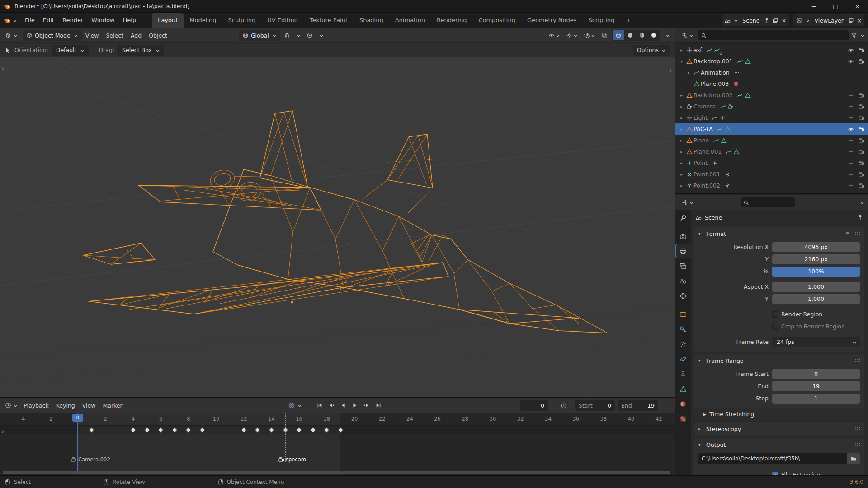 The image size is (868, 488). Describe the element at coordinates (52, 35) in the screenshot. I see `mode-dropdown: Object Mode` at that location.